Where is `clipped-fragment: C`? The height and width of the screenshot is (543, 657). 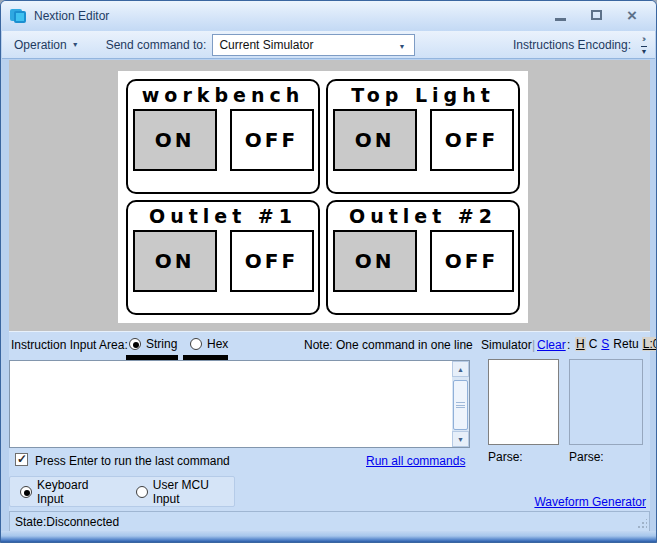 clipped-fragment: C is located at coordinates (594, 344).